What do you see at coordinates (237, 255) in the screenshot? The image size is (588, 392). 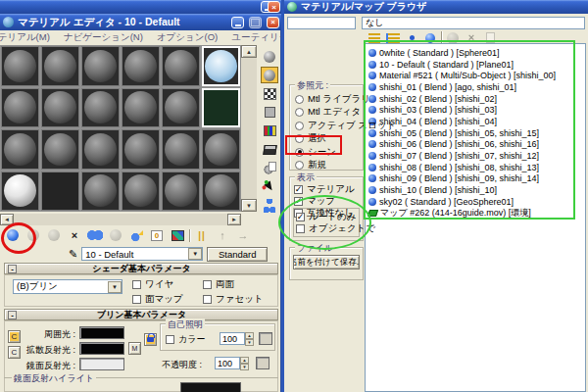 I see `material-type-button: Standard` at bounding box center [237, 255].